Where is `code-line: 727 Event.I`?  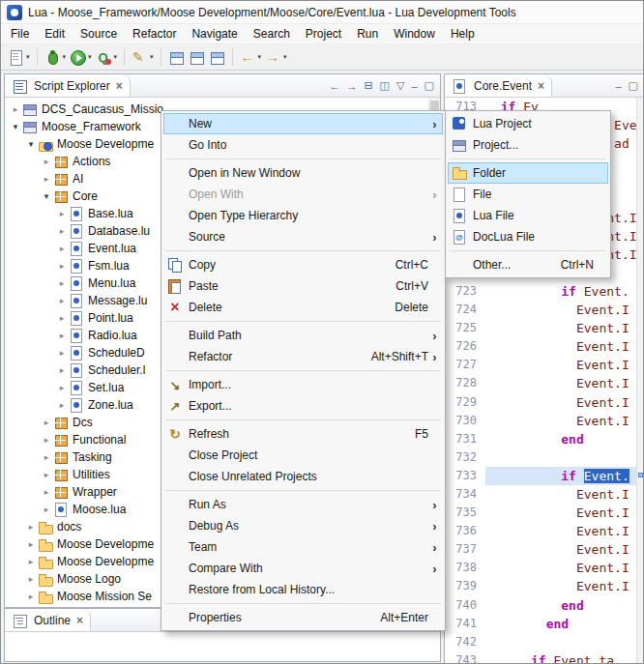 code-line: 727 Event.I is located at coordinates (541, 365).